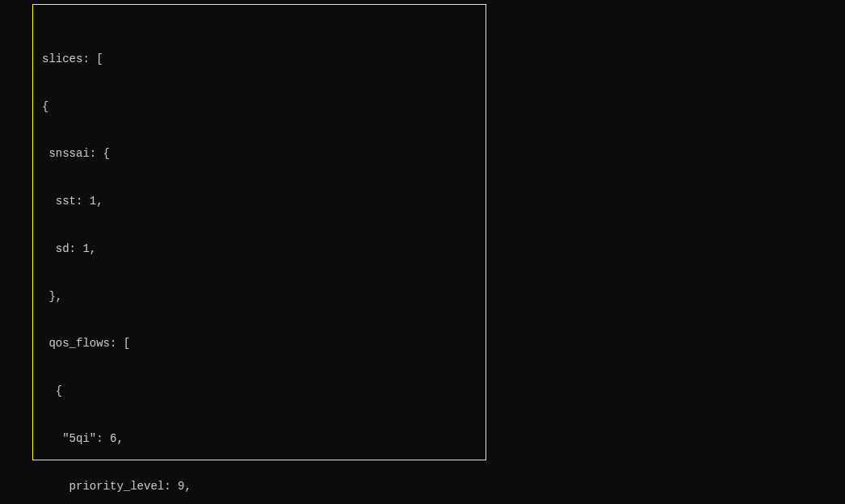 The height and width of the screenshot is (504, 845). What do you see at coordinates (444, 297) in the screenshot?
I see `code-line: },` at bounding box center [444, 297].